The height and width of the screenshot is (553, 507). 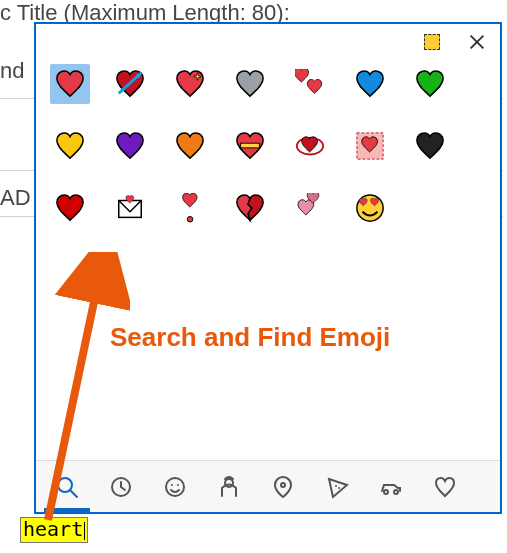 What do you see at coordinates (310, 84) in the screenshot?
I see `emoji-revolving-hearts` at bounding box center [310, 84].